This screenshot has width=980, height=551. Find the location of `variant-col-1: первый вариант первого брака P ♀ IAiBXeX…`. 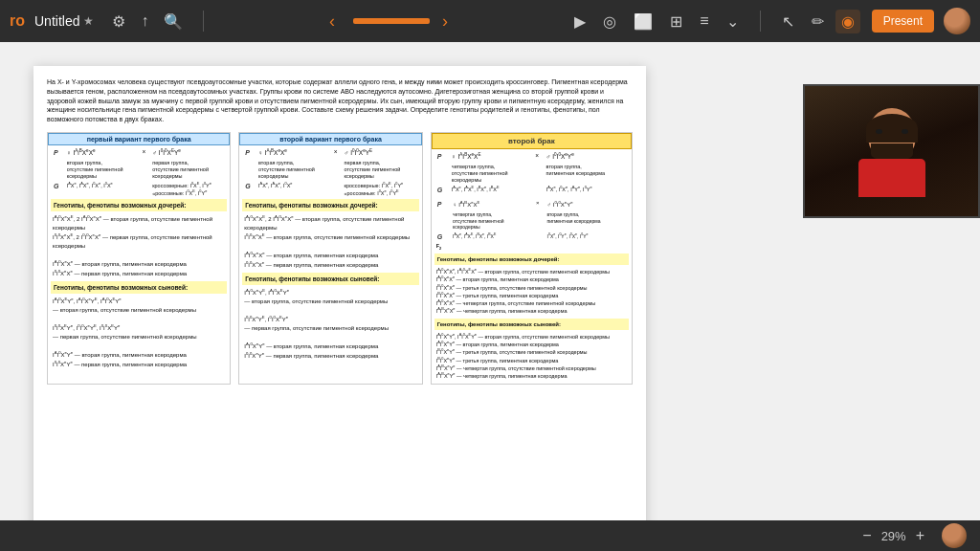

variant-col-1: первый вариант первого брака P ♀ IAiBXeX… is located at coordinates (139, 258).